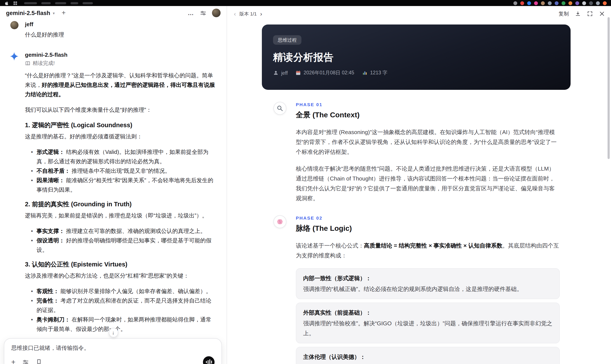 The width and height of the screenshot is (611, 364). I want to click on voice-input-button, so click(209, 360).